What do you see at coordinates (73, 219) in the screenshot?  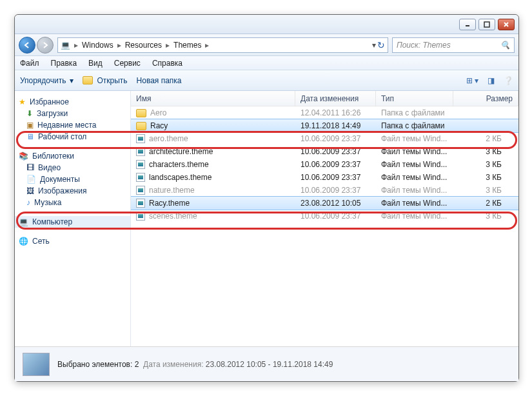 I see `sidebar: ★Избранное ⬇Загрузки ▣Недавние места 🖥Ра…` at bounding box center [73, 219].